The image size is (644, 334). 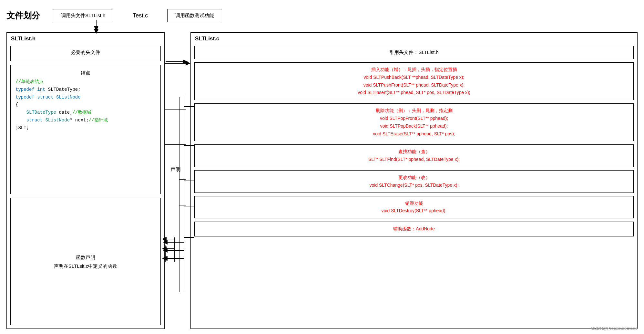 What do you see at coordinates (86, 90) in the screenshot?
I see `code-line-2: typedef int SLTDateType;` at bounding box center [86, 90].